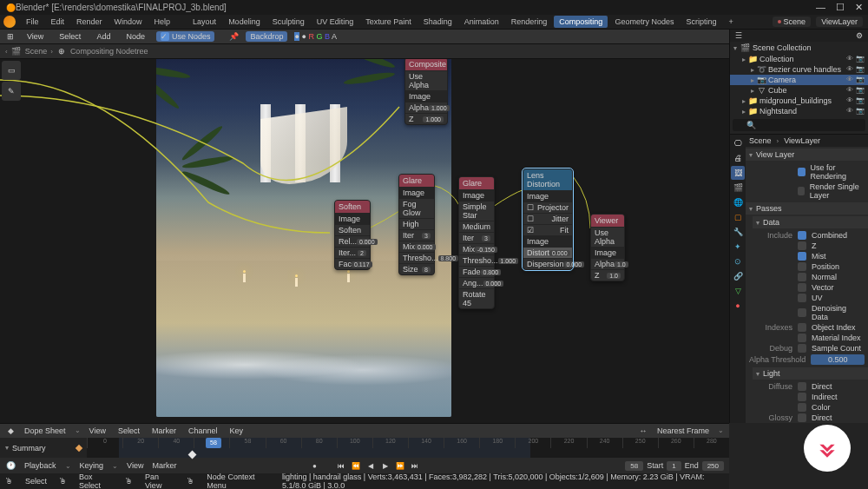 Image resolution: width=868 pixels, height=489 pixels. Describe the element at coordinates (738, 202) in the screenshot. I see `ptab-world: 🌐` at that location.